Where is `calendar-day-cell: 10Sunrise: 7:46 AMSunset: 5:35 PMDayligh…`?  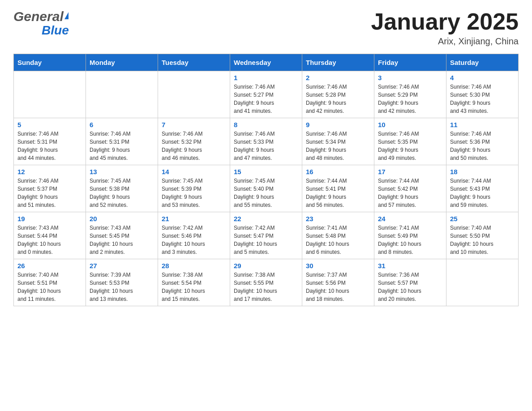
calendar-day-cell: 10Sunrise: 7:46 AMSunset: 5:35 PMDayligh… is located at coordinates (410, 141).